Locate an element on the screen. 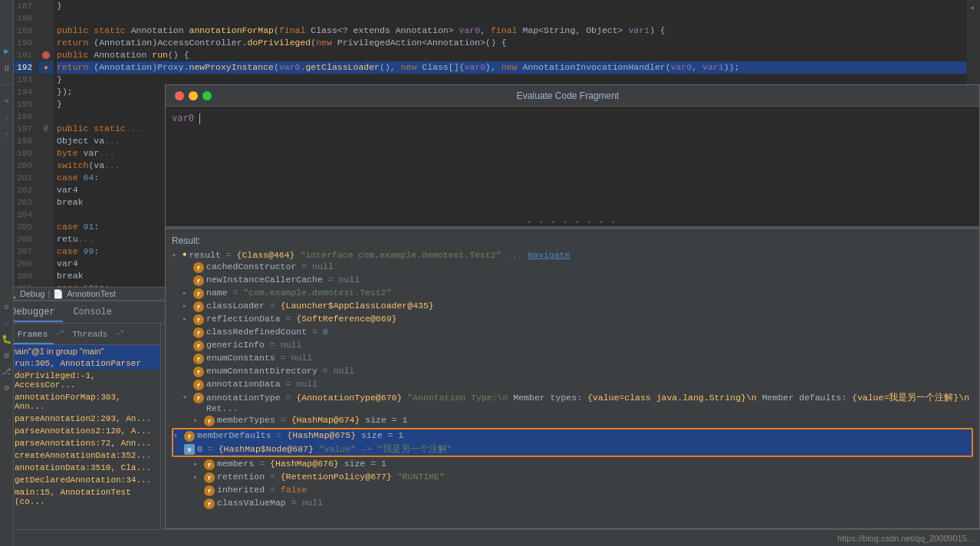 The image size is (980, 546). debug-sidebar-icon: 🐛 is located at coordinates (7, 339).